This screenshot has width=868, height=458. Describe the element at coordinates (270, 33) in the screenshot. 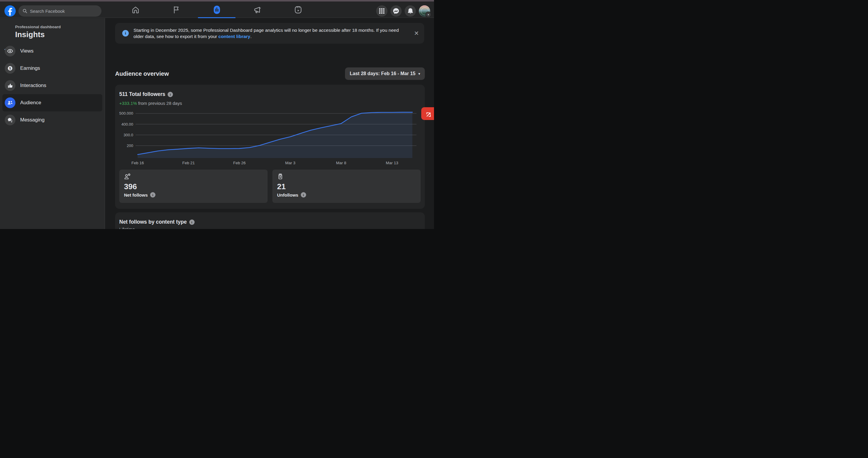

I see `analytics-notice-banner: i Starting in December 2025, some Profes…` at that location.